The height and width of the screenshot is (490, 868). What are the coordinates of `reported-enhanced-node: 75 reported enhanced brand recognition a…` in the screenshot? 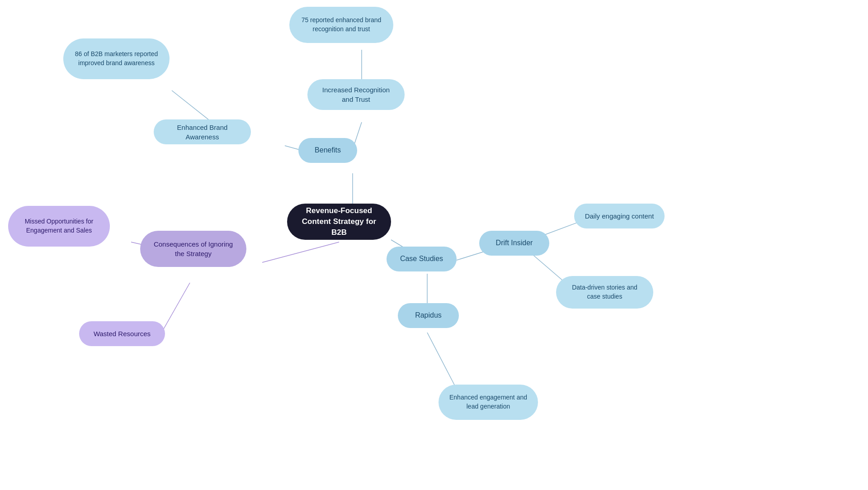 It's located at (341, 25).